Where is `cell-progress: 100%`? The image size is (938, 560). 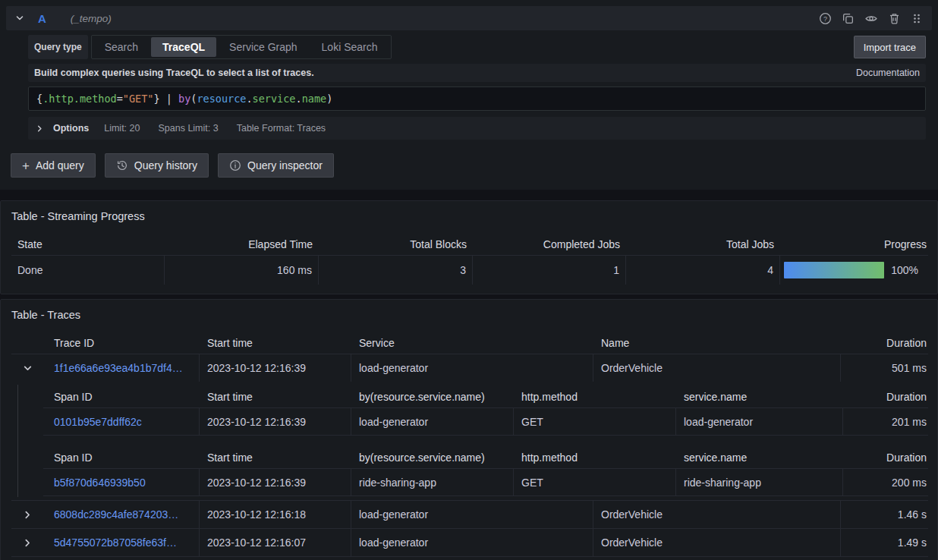 cell-progress: 100% is located at coordinates (855, 270).